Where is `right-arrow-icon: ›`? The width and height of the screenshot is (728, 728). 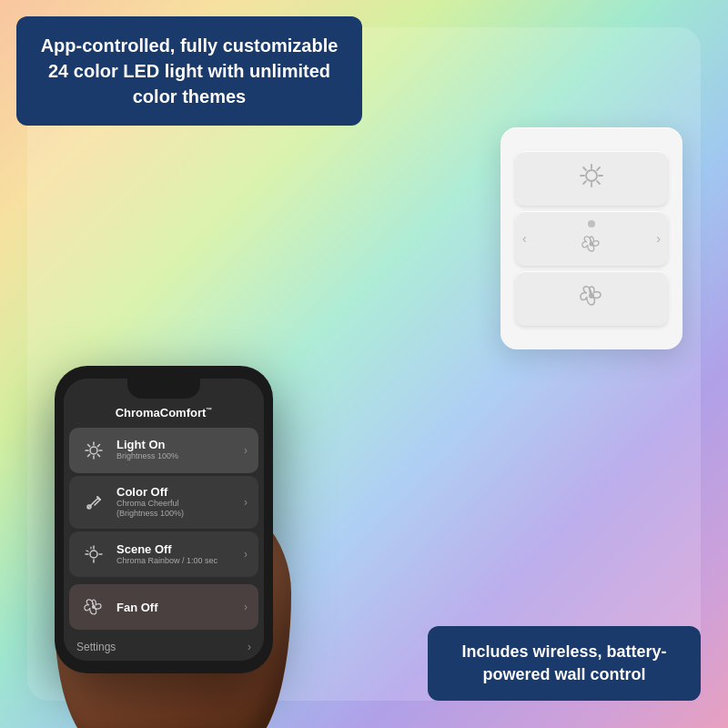
right-arrow-icon: › is located at coordinates (659, 238).